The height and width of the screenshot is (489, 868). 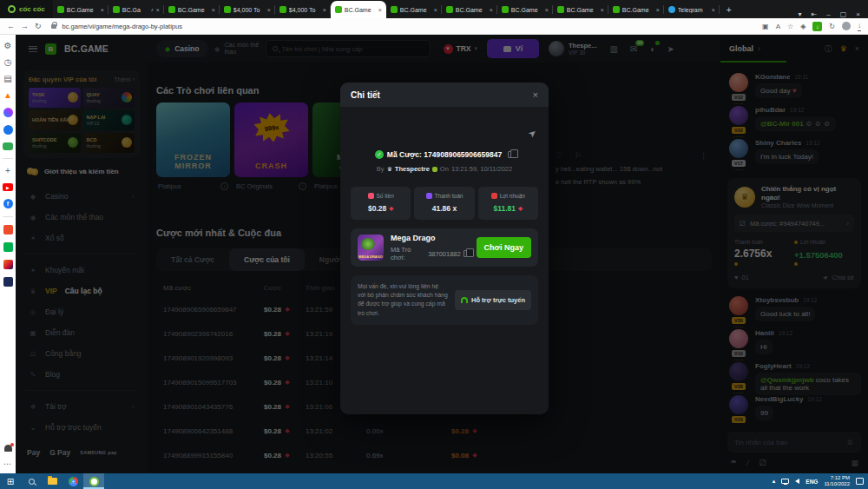 I want to click on vip-promo-card: TASK thưởng, so click(x=55, y=97).